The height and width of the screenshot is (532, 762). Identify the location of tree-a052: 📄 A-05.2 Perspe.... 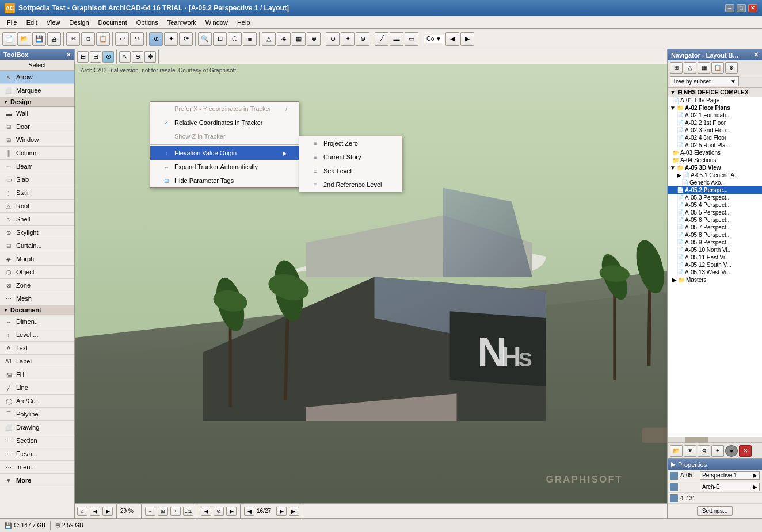
(715, 190).